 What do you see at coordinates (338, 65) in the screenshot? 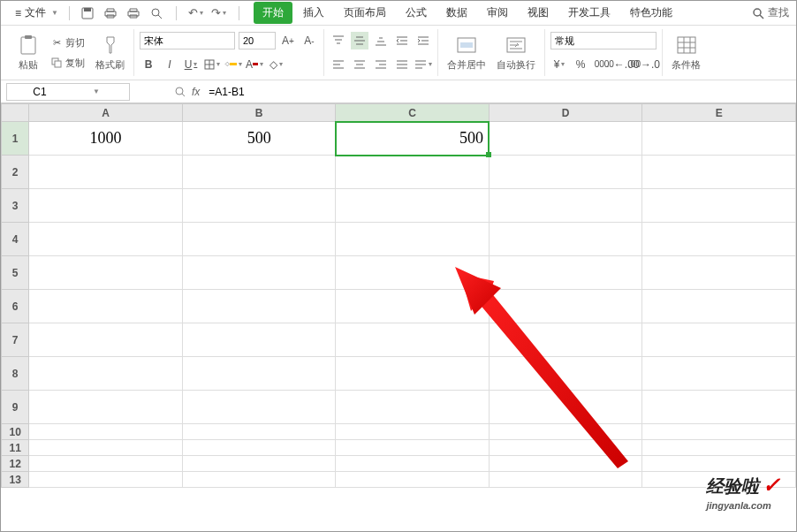
I see `align-left-button` at bounding box center [338, 65].